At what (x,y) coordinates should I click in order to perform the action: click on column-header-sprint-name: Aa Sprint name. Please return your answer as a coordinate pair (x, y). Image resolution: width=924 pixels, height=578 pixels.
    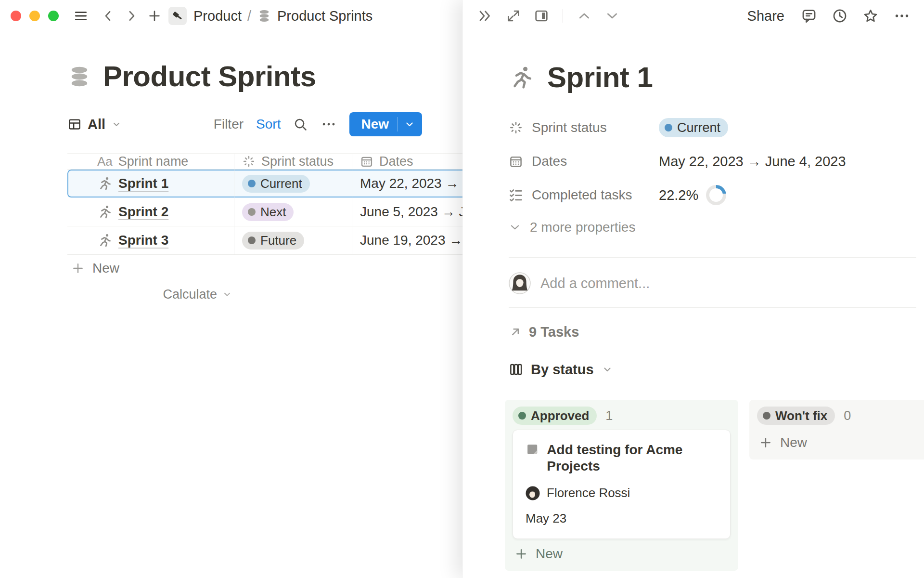
    Looking at the image, I should click on (151, 161).